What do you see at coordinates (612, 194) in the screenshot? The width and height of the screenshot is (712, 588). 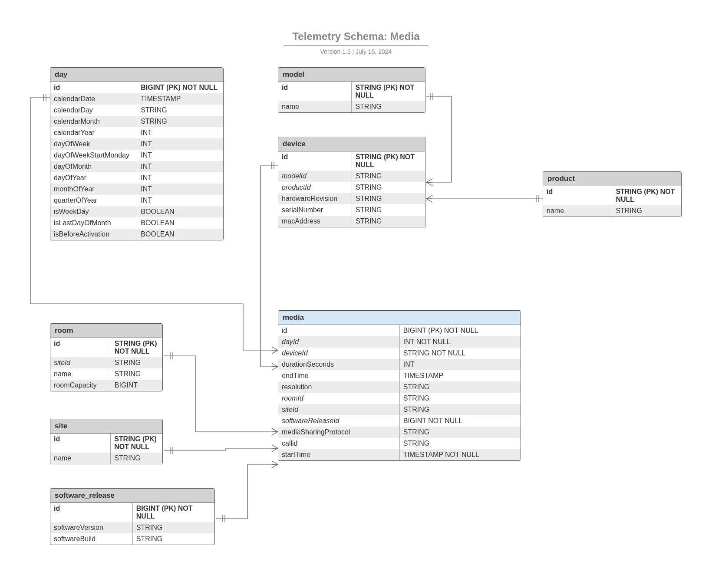 I see `entity-product: productidSTRING (PK) NOT NULLnameSTRING` at bounding box center [612, 194].